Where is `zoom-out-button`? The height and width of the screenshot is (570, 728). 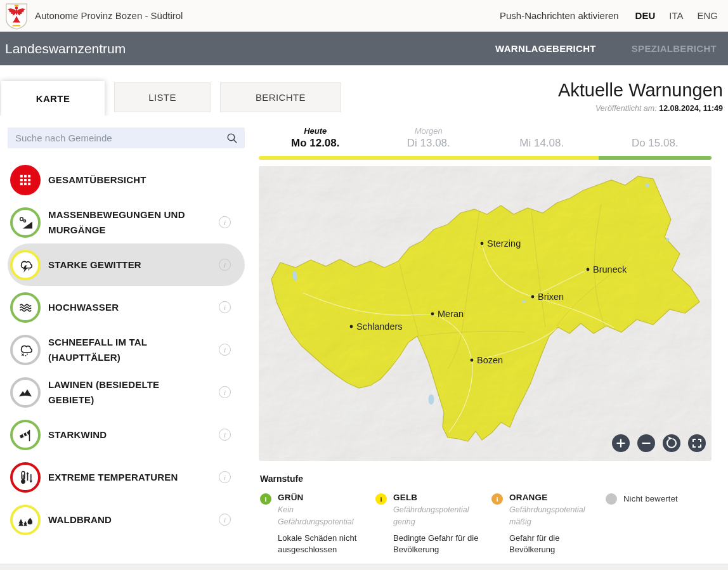 zoom-out-button is located at coordinates (646, 443).